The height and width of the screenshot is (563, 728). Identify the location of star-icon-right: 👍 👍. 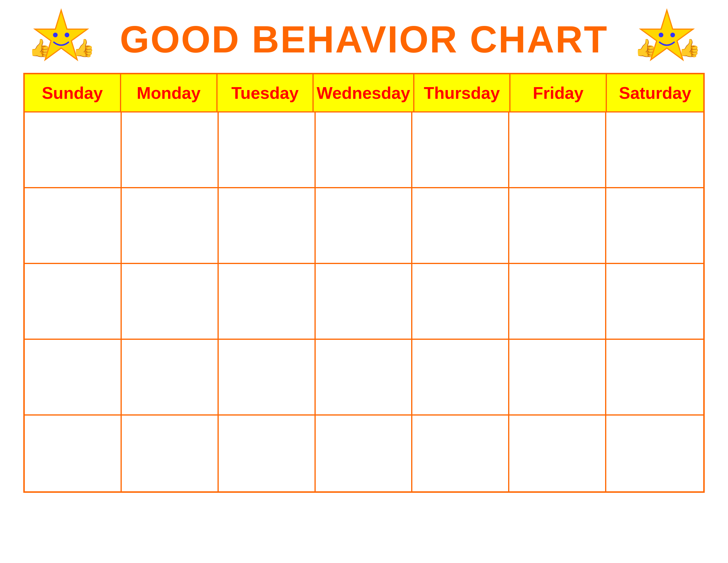
(667, 39).